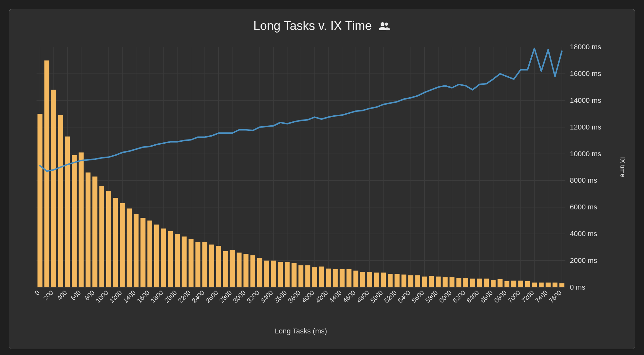 This screenshot has height=355, width=644. Describe the element at coordinates (578, 287) in the screenshot. I see `y-tick-label: 0 ms` at that location.